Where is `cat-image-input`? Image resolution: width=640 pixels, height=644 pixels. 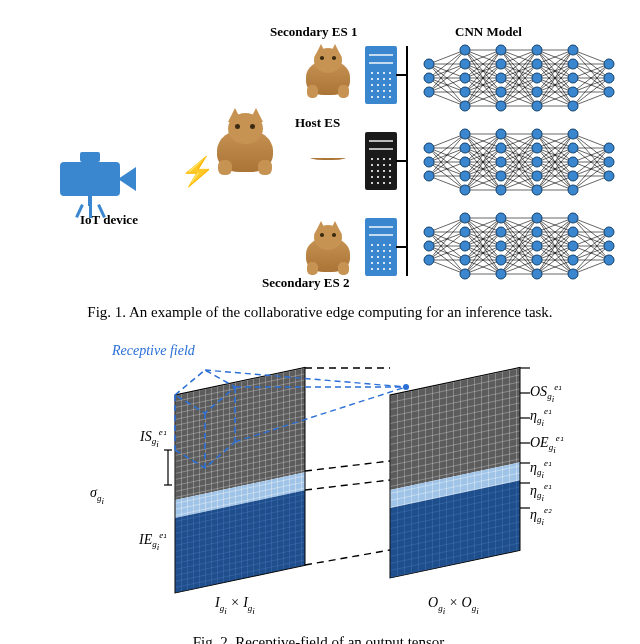 cat-image-input is located at coordinates (245, 141).